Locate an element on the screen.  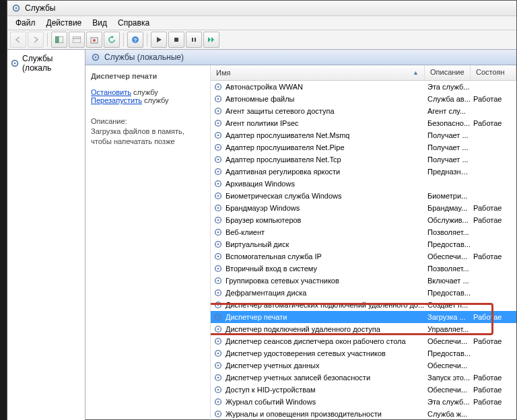
service-row: Диспетчер удостоверения сетевых участник… is located at coordinates (364, 353).